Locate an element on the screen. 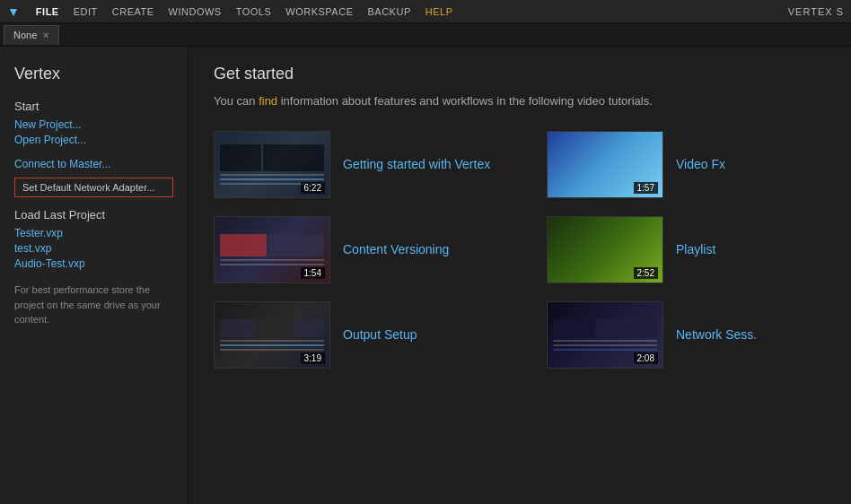 This screenshot has height=504, width=851. video-title-getting-started: Getting started with Vertex is located at coordinates (417, 164).